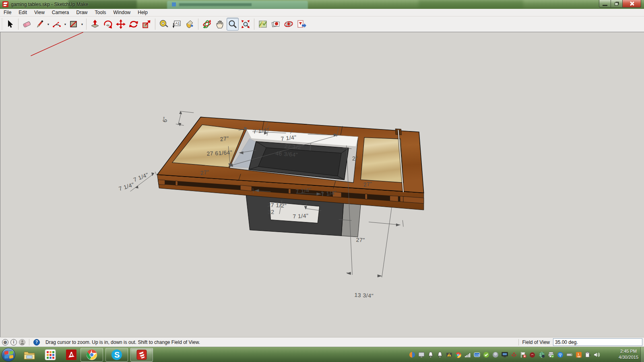  I want to click on java-tray-icon, so click(579, 355).